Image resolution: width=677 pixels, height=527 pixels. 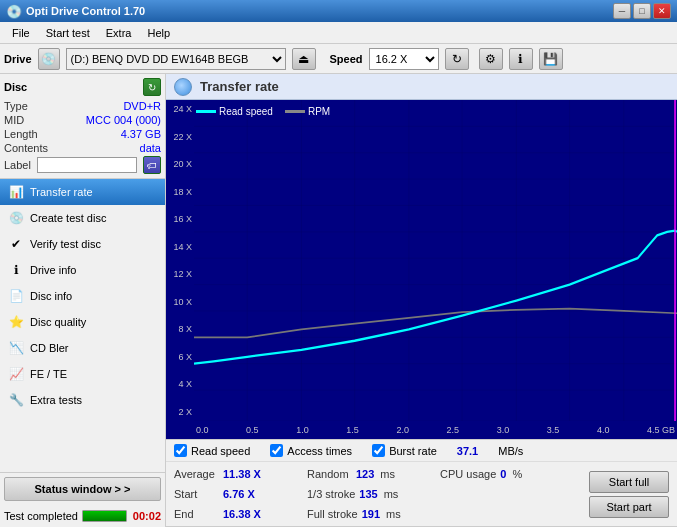 I want to click on progress-bar, so click(x=104, y=516).